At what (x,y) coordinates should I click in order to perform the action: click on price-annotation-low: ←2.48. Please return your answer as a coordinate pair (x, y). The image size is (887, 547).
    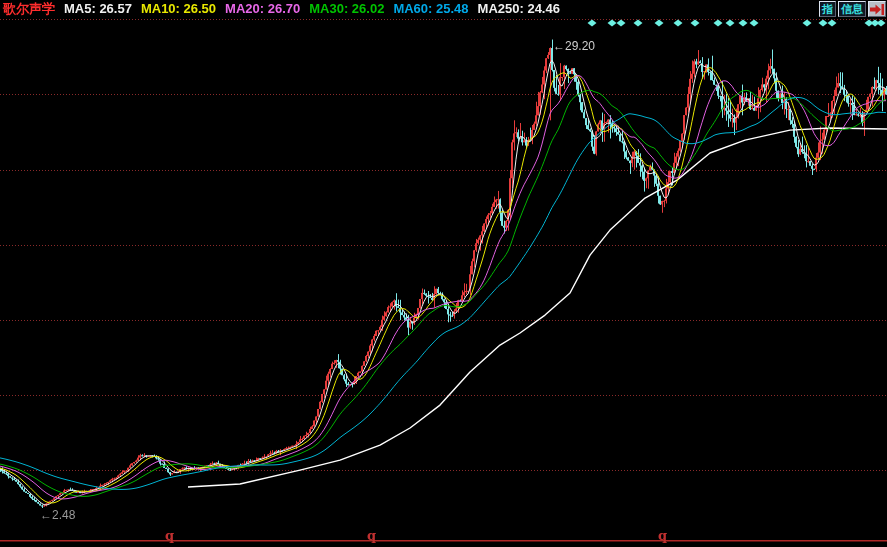
    Looking at the image, I should click on (58, 515).